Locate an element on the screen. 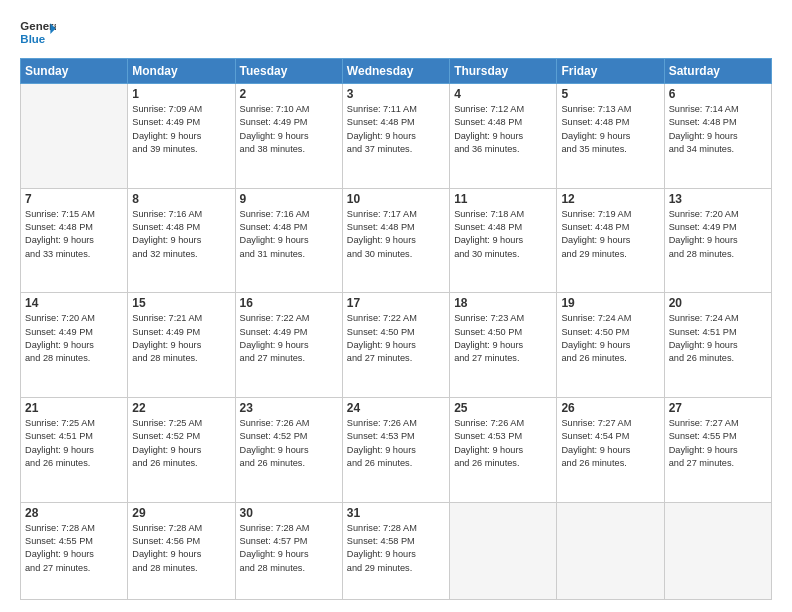 The image size is (792, 612). header: General Blue is located at coordinates (396, 33).